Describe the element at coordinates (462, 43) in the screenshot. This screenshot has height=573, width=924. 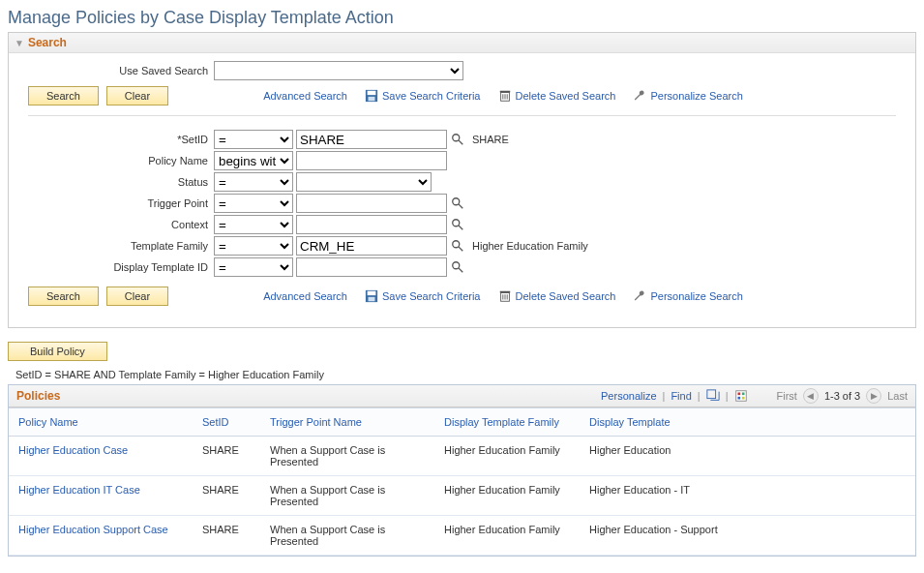
I see `search-header: ▼ Search` at that location.